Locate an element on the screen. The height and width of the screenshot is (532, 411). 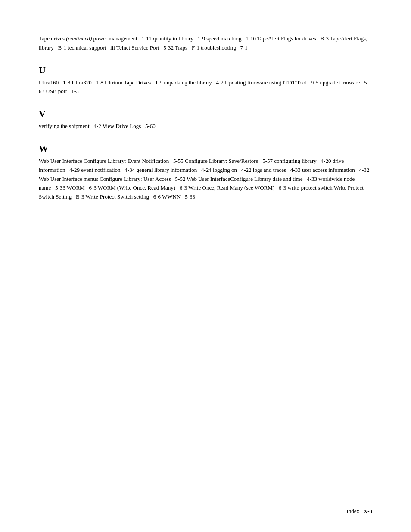
letter-w: W is located at coordinates (206, 149).